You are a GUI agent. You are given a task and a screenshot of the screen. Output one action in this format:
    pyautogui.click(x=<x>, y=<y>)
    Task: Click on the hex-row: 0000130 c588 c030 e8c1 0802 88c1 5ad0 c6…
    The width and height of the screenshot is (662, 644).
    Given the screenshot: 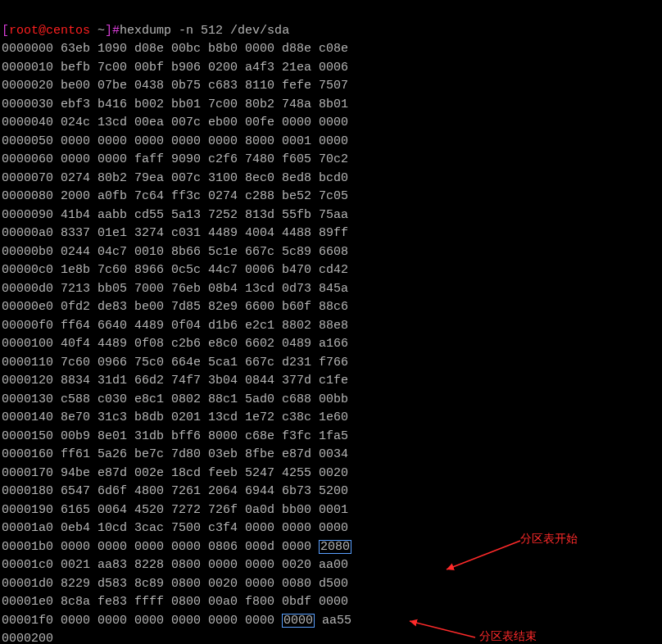 What is the action you would take?
    pyautogui.click(x=175, y=400)
    